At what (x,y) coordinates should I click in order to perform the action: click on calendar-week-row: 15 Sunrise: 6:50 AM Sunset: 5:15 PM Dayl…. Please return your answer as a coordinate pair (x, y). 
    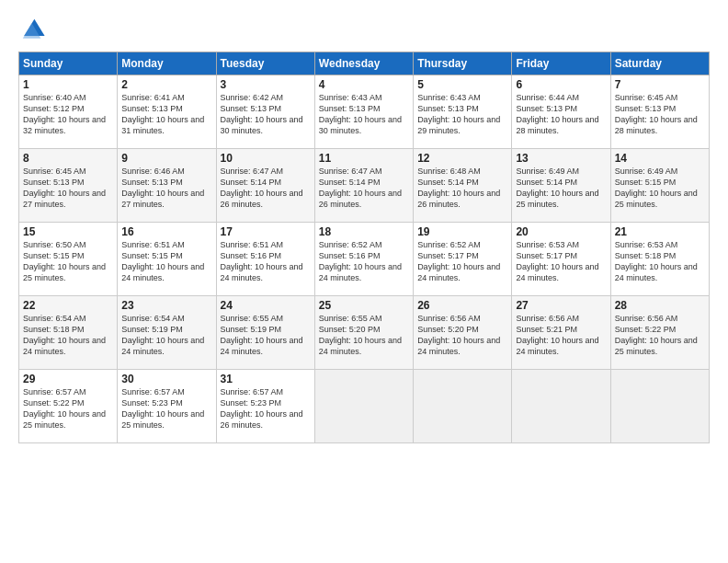
    Looking at the image, I should click on (364, 259).